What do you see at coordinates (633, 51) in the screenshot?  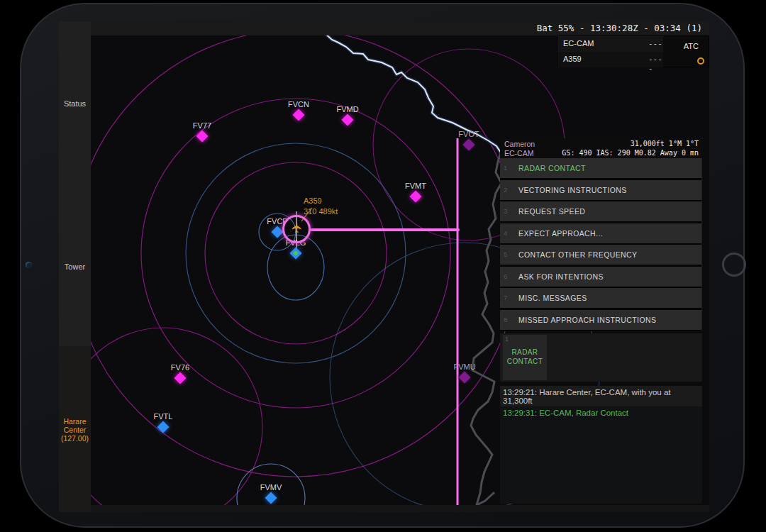 I see `flight-strip: EC-CAM ---- A359 ---- ATC` at bounding box center [633, 51].